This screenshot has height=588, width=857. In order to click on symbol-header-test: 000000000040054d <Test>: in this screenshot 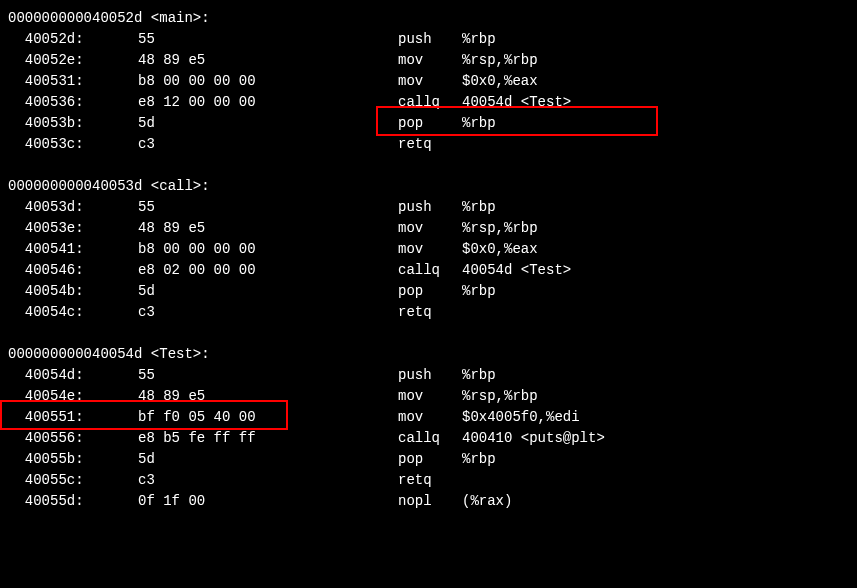, I will do `click(428, 354)`.